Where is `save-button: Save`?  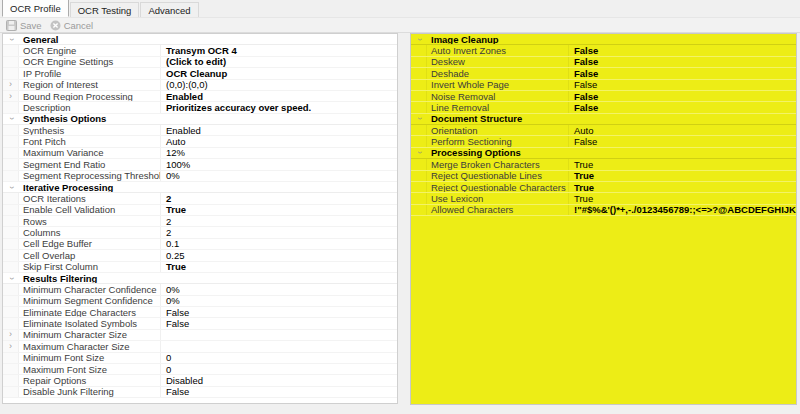 save-button: Save is located at coordinates (26, 25).